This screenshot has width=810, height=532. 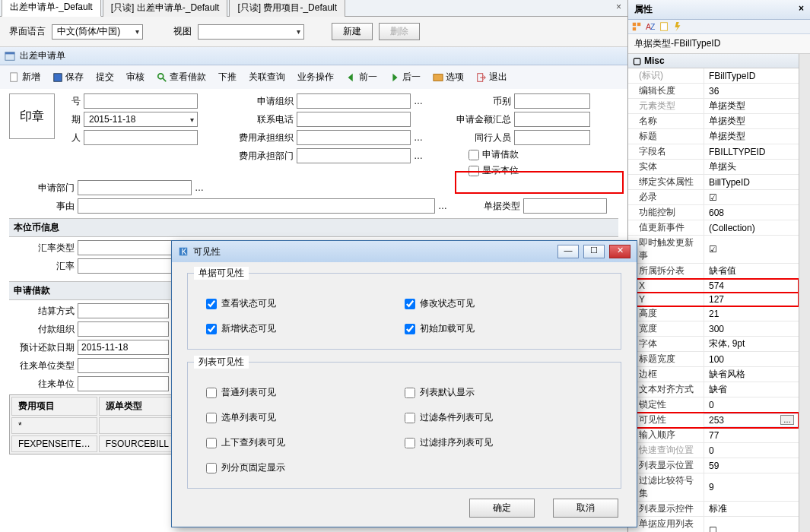 What do you see at coordinates (751, 420) in the screenshot?
I see `property-value: 253…` at bounding box center [751, 420].